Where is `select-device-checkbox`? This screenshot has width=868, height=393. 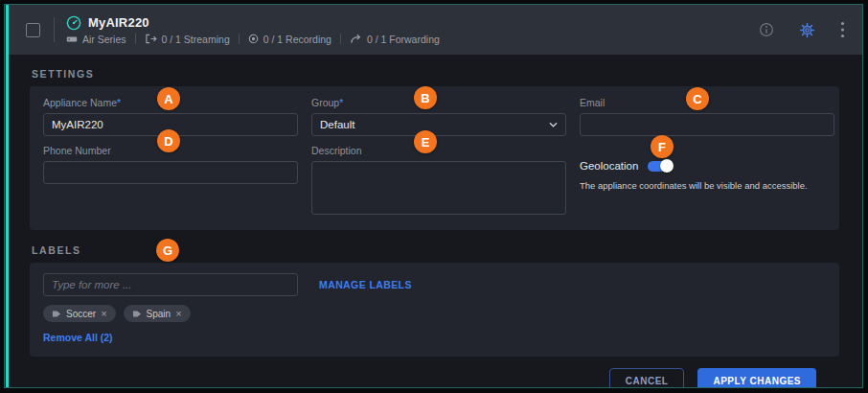
select-device-checkbox is located at coordinates (33, 31).